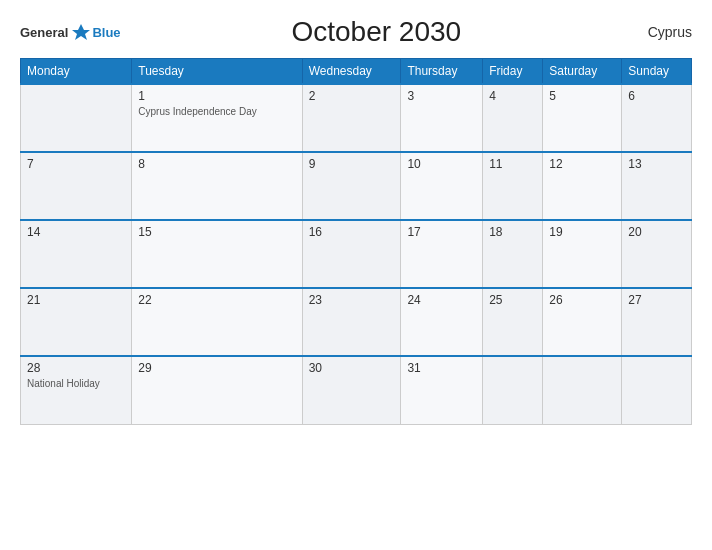 The image size is (712, 550). Describe the element at coordinates (76, 368) in the screenshot. I see `day-number: 28` at that location.